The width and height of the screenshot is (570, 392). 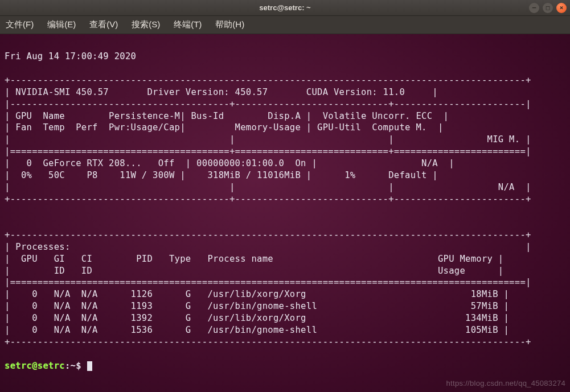 What do you see at coordinates (73, 366) in the screenshot?
I see `prompt-path: ~` at bounding box center [73, 366].